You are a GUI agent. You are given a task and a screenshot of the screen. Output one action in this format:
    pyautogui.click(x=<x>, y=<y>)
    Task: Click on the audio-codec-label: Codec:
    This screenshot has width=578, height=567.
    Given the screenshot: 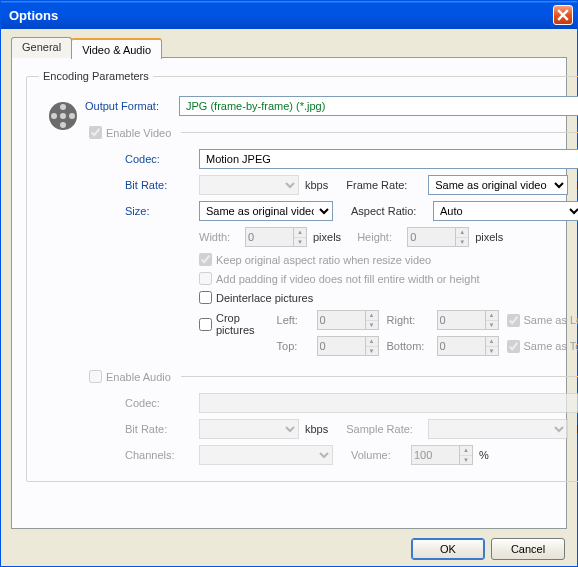 What is the action you would take?
    pyautogui.click(x=159, y=403)
    